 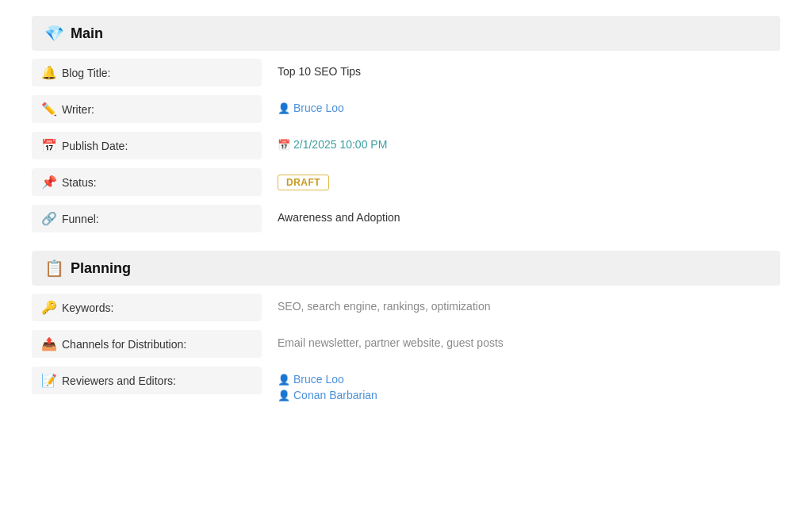 What do you see at coordinates (81, 219) in the screenshot?
I see `field-label-text-funnel: Funnel:` at bounding box center [81, 219].